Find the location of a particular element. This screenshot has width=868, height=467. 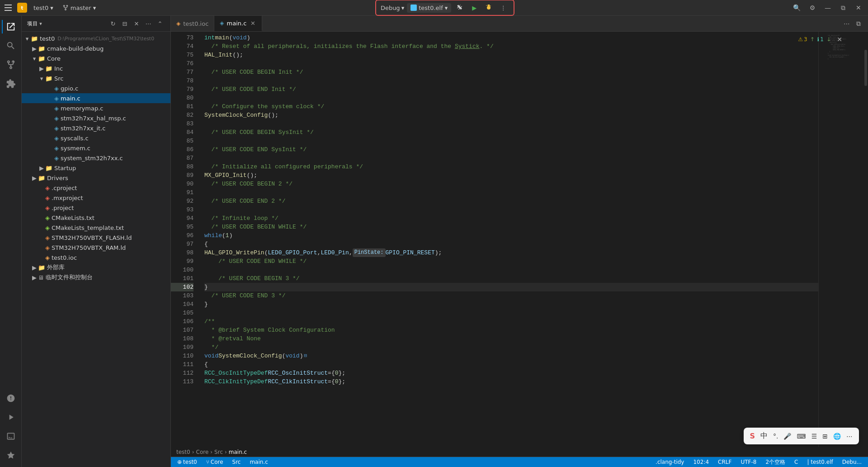

tree-item-src: ▾ 📁 Src is located at coordinates (96, 78).